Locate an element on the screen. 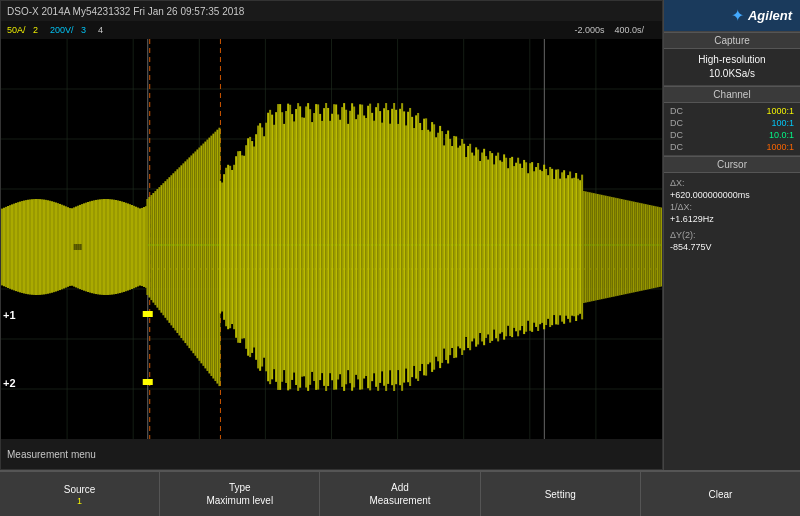  channel-row-3: DC 10.0:1 is located at coordinates (732, 135).